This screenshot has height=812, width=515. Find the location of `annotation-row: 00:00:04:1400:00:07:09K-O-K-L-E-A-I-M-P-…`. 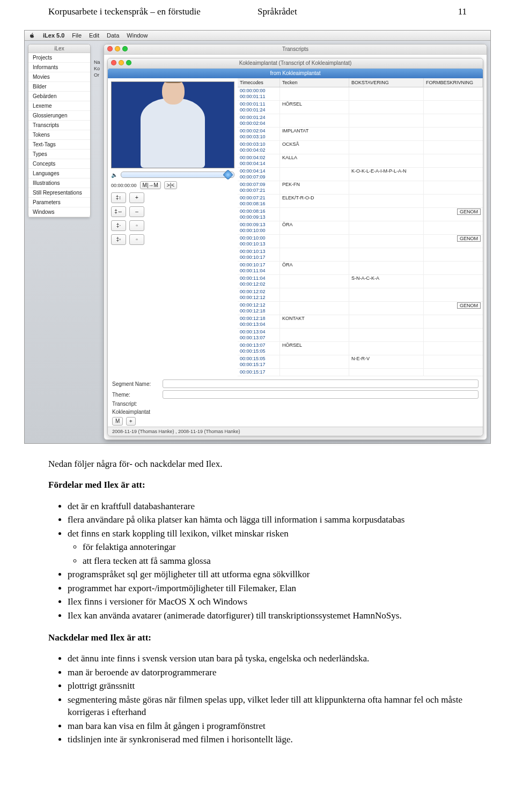

annotation-row: 00:00:04:1400:00:07:09K-O-K-L-E-A-I-M-P-… is located at coordinates (360, 175).